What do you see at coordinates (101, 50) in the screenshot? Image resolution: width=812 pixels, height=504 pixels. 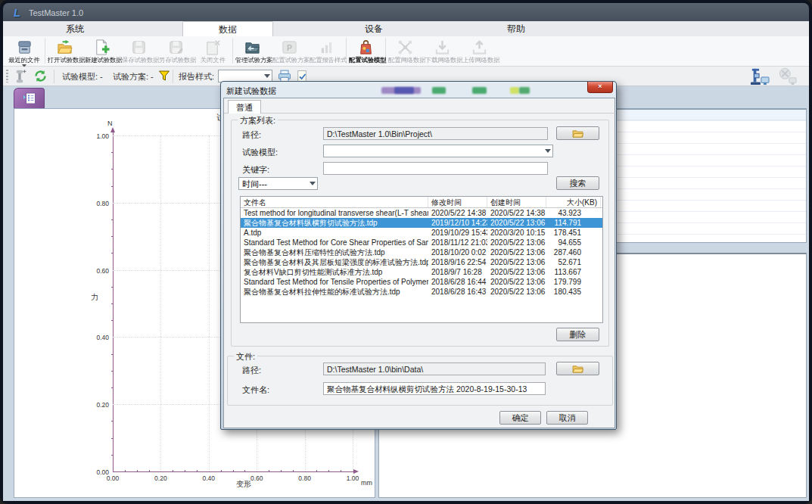 I see `ribbon-button-new-data: 新建试验数据` at bounding box center [101, 50].